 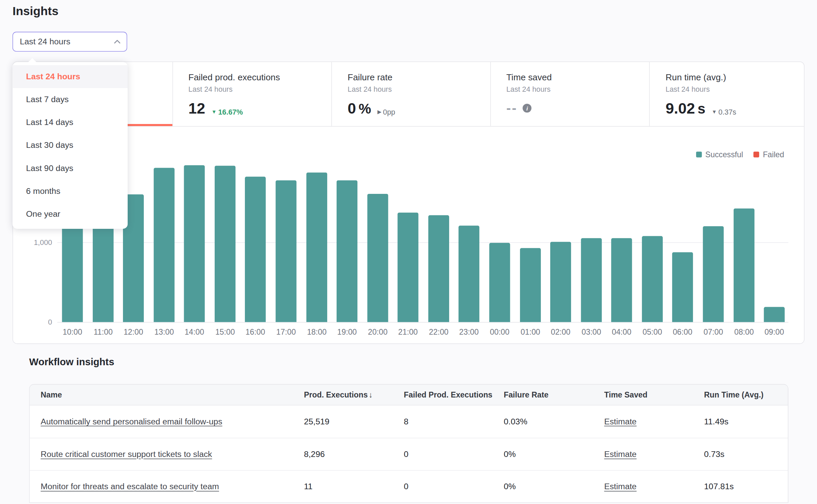 I want to click on x-axis-label: 02:00, so click(x=560, y=332).